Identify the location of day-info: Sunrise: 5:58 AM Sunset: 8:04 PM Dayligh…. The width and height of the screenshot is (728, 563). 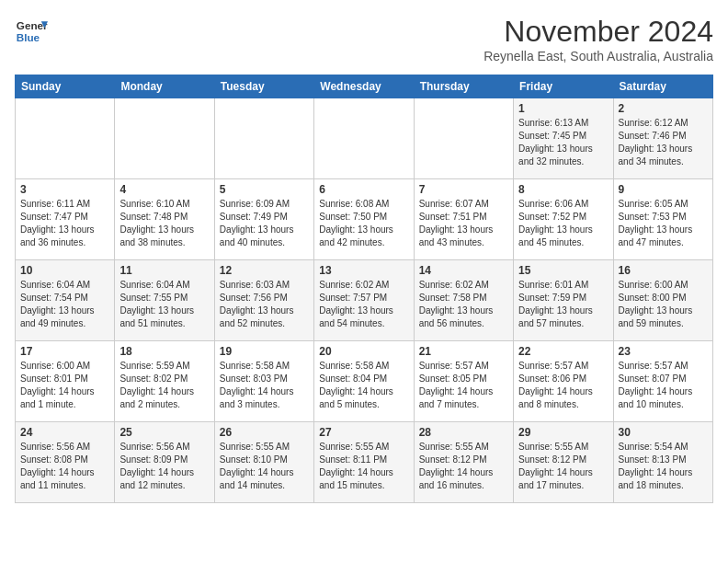
(364, 385).